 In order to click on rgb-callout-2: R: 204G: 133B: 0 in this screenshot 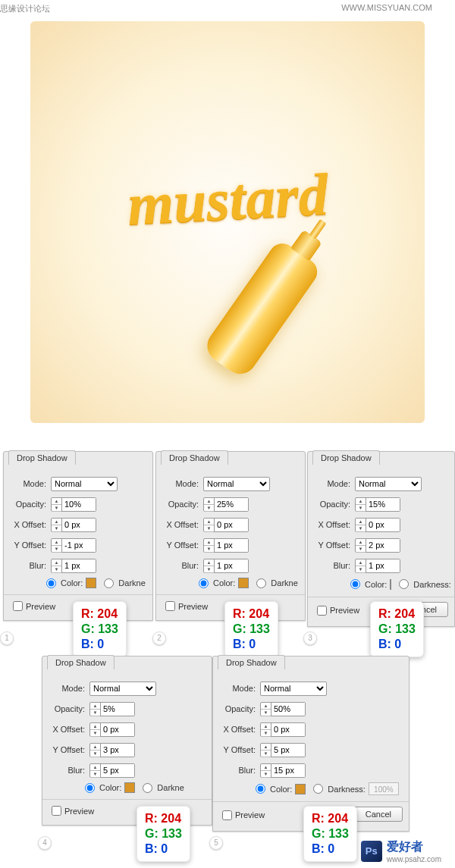, I will do `click(252, 629)`.